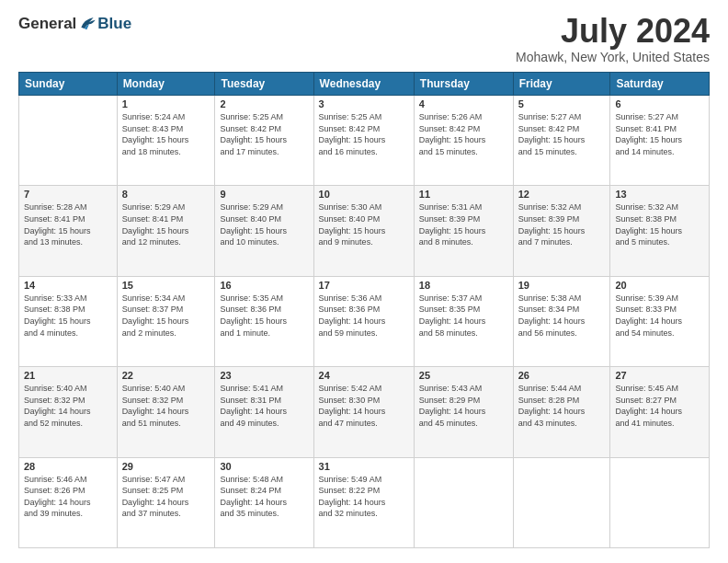  Describe the element at coordinates (463, 85) in the screenshot. I see `calendar-day-header: Thursday` at that location.